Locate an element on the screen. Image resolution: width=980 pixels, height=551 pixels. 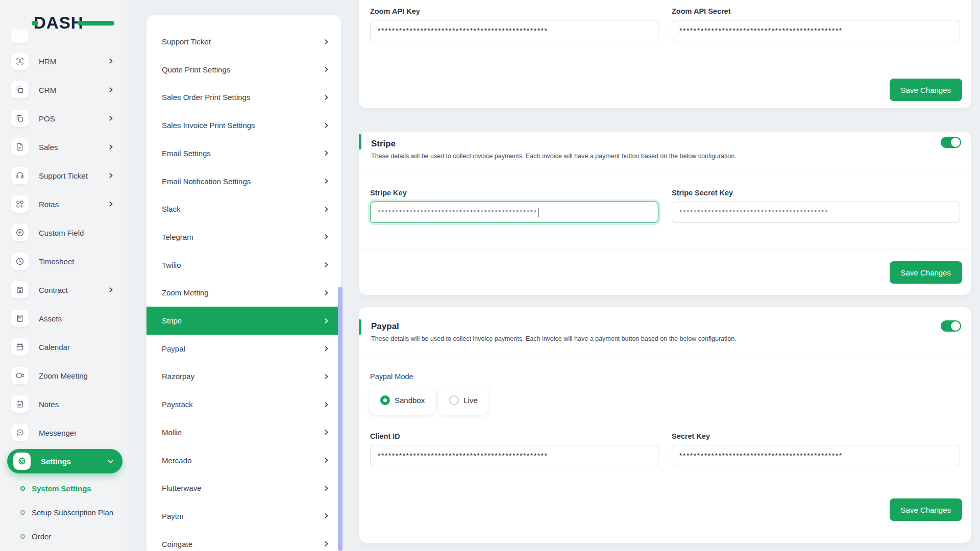
sidebar-item-timesheet: Timesheet is located at coordinates (64, 261).